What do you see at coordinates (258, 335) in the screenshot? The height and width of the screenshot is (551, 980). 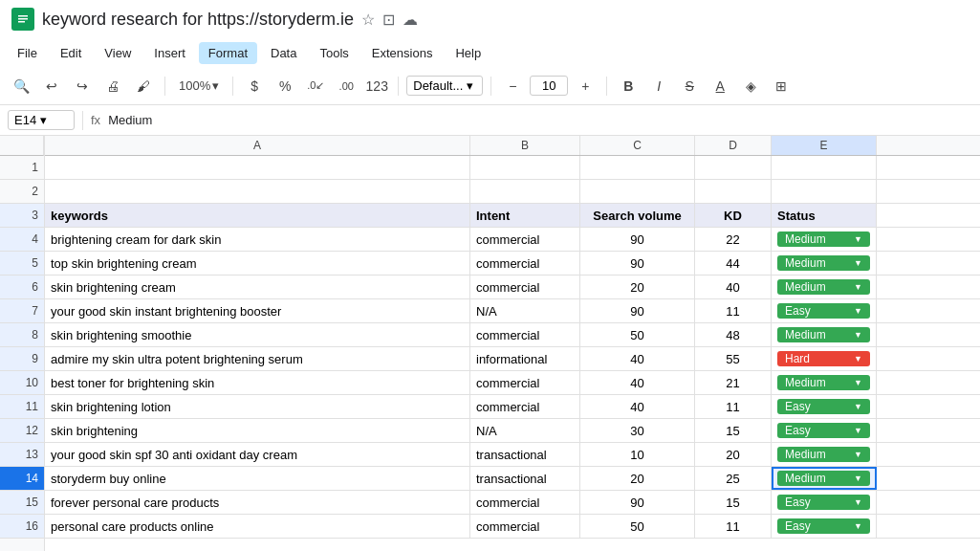 I see `cell-0: skin brightening smoothie` at bounding box center [258, 335].